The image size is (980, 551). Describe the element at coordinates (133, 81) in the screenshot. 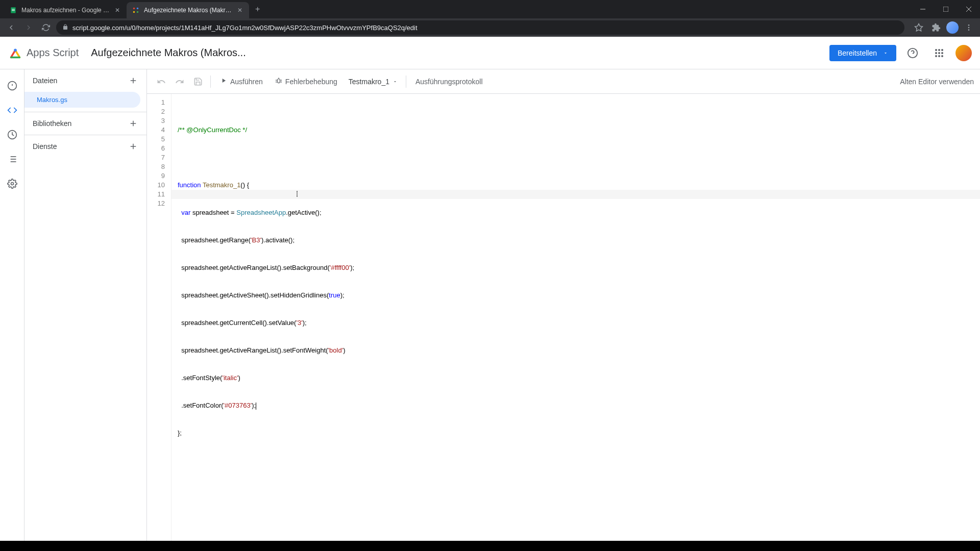

I see `add-file-icon` at that location.